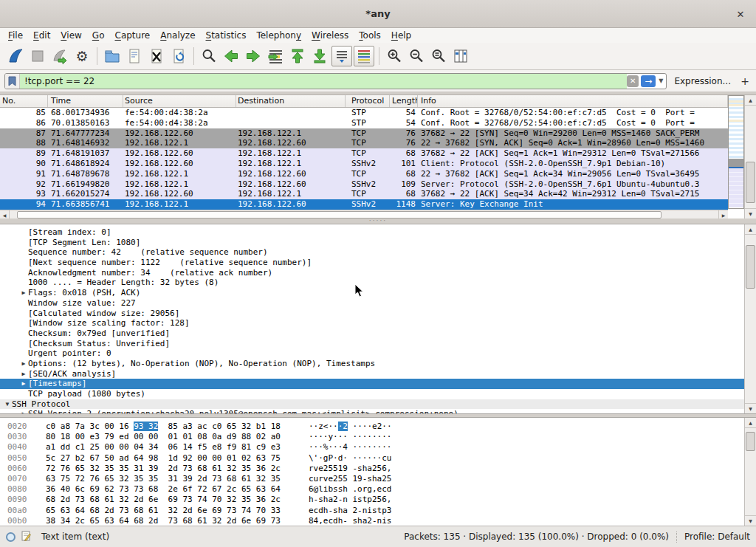 Image resolution: width=756 pixels, height=547 pixels. I want to click on filter-apply-icon: →, so click(648, 81).